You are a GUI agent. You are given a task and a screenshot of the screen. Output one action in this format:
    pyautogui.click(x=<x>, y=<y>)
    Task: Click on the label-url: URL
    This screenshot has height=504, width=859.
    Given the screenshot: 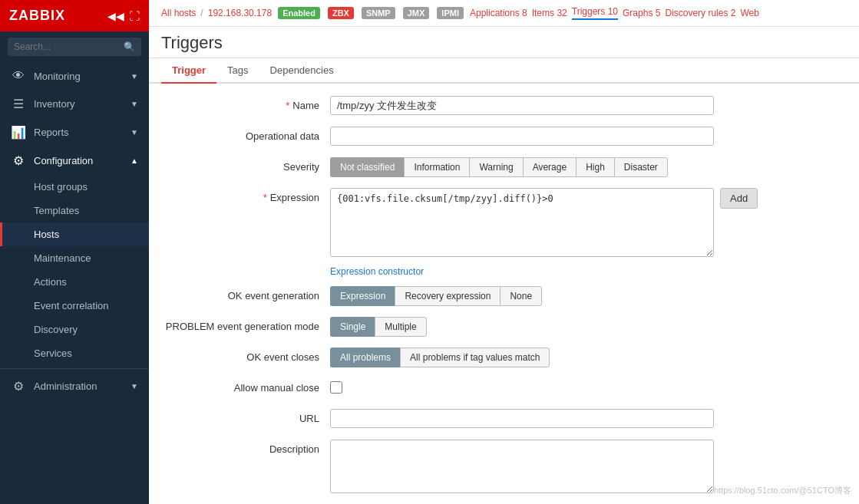 What is the action you would take?
    pyautogui.click(x=246, y=417)
    